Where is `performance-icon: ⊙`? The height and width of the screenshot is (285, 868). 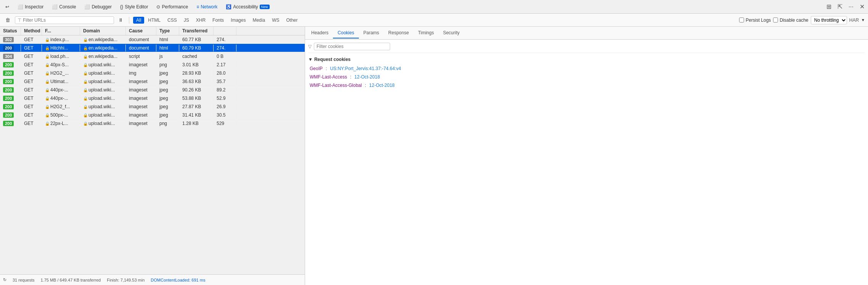
performance-icon: ⊙ is located at coordinates (158, 7).